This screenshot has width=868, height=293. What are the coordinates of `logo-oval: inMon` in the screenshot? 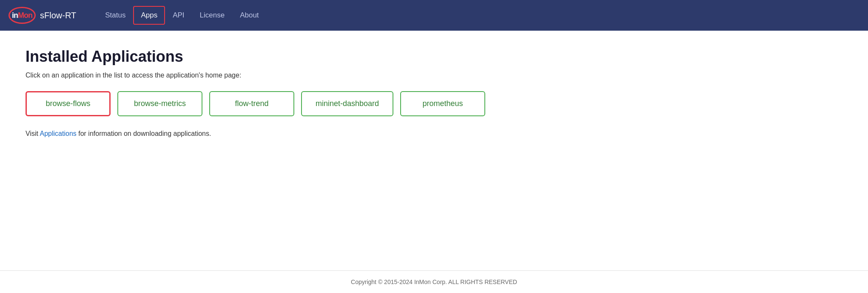 It's located at (22, 15).